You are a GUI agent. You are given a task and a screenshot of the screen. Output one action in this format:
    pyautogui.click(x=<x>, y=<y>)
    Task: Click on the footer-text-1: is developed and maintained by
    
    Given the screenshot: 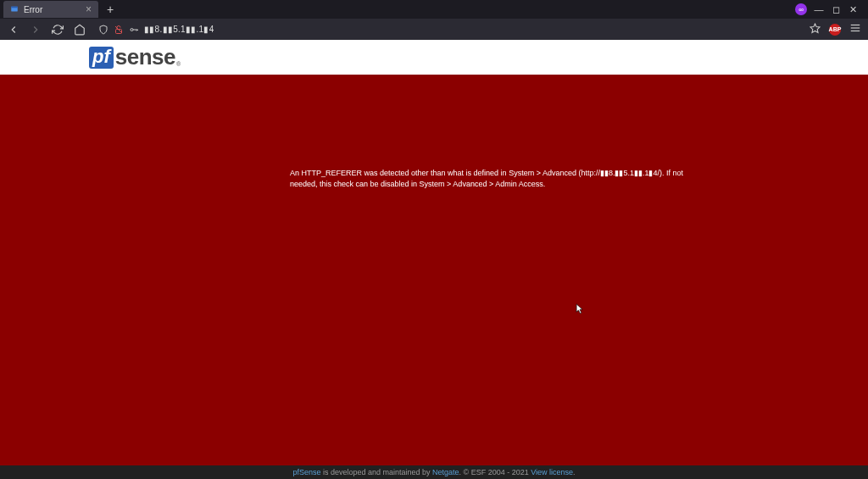 What is the action you would take?
    pyautogui.click(x=376, y=472)
    